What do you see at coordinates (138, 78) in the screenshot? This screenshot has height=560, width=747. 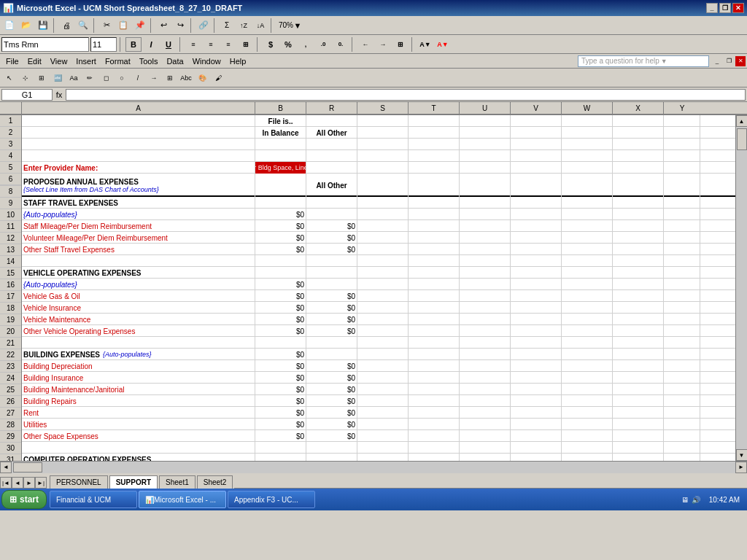 I see `draw-btn-9: /` at bounding box center [138, 78].